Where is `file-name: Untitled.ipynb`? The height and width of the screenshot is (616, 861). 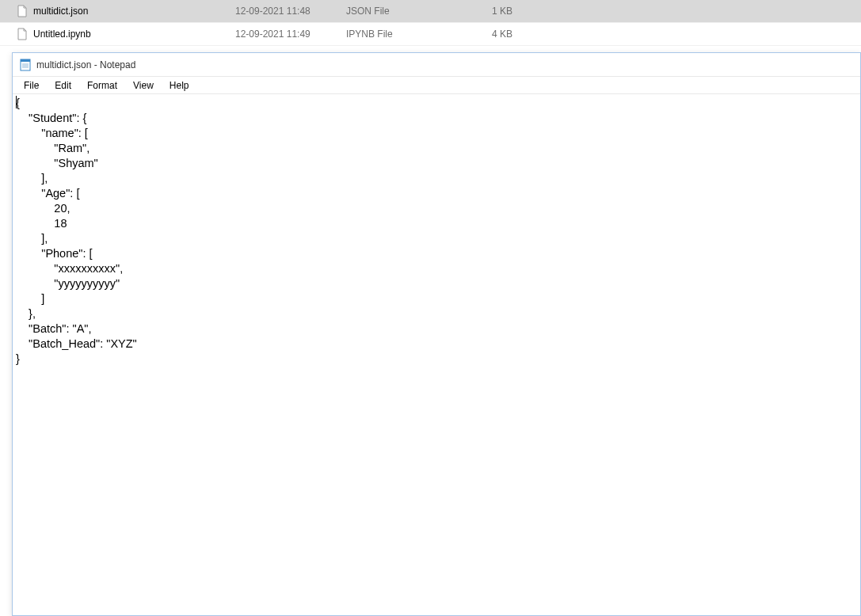
file-name: Untitled.ipynb is located at coordinates (135, 34).